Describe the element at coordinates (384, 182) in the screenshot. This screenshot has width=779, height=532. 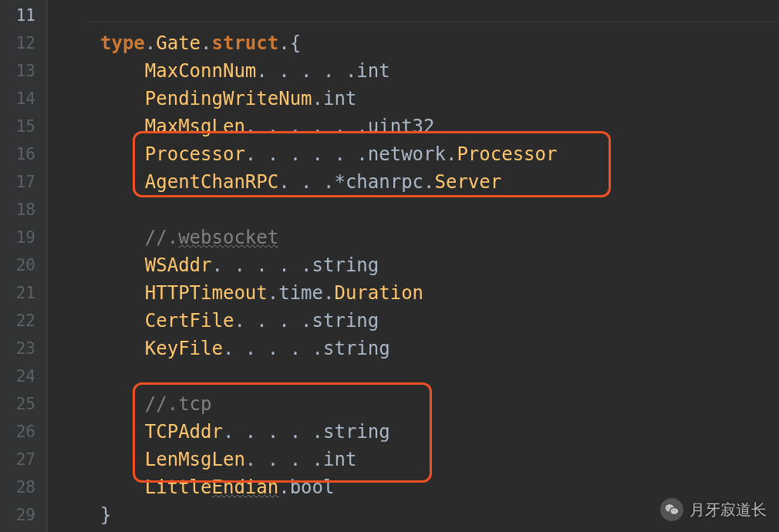
I see `package: chanrpc` at that location.